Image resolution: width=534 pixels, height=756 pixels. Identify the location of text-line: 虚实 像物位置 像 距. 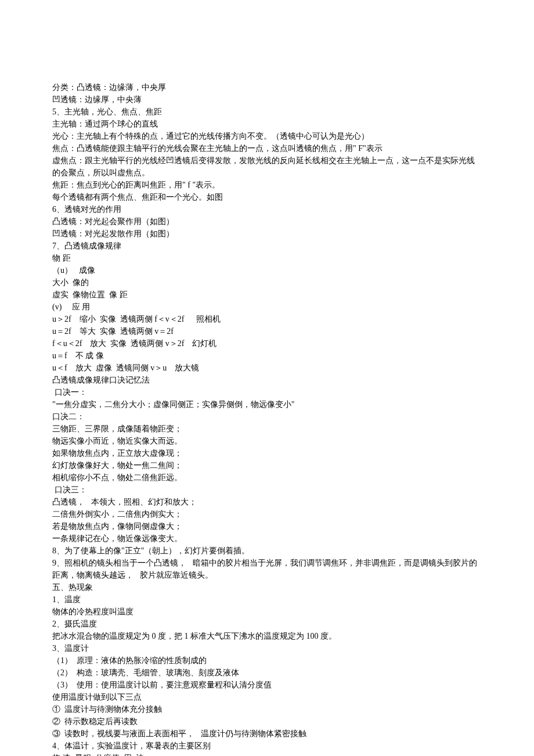
(267, 295).